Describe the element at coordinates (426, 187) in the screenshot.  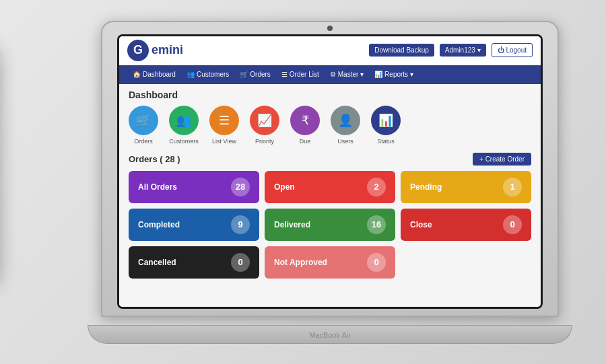
I see `pending-label: Pending` at that location.